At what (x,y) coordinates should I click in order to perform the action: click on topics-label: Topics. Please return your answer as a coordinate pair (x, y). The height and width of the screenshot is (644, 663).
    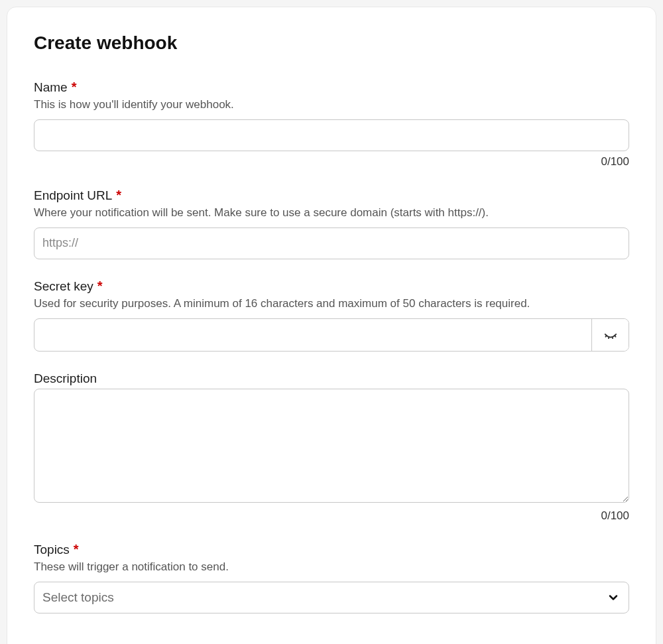
    Looking at the image, I should click on (52, 550).